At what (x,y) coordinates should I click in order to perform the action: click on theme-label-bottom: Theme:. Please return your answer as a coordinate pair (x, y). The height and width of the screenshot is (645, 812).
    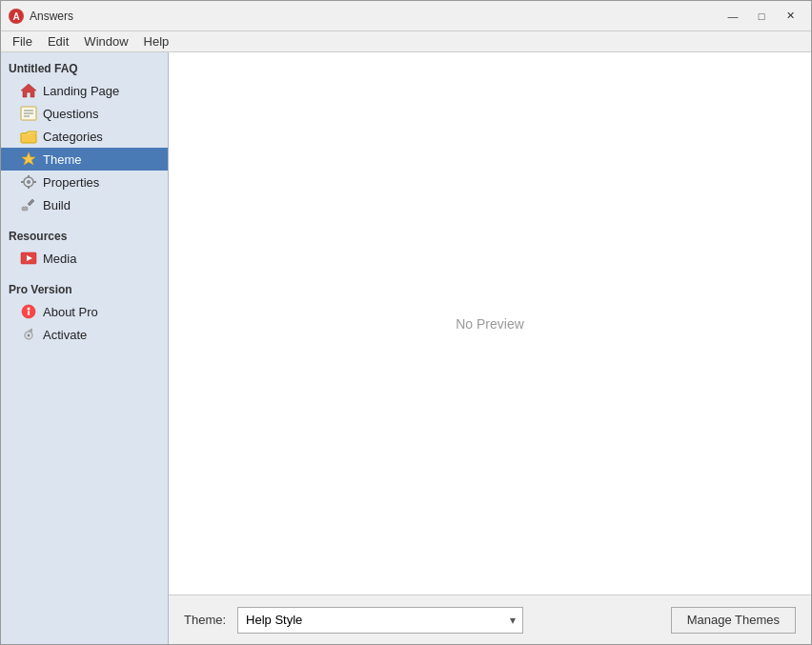
    Looking at the image, I should click on (205, 619).